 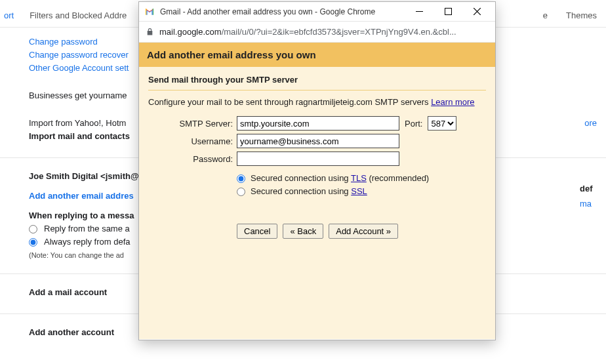 What do you see at coordinates (318, 141) in the screenshot?
I see `input-username` at bounding box center [318, 141].